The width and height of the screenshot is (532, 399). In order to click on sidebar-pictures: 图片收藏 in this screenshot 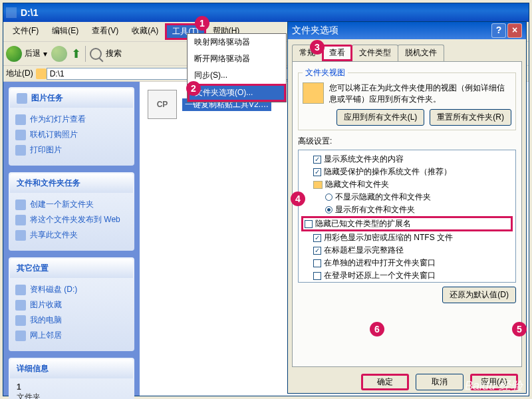, I will do `click(72, 305)`.